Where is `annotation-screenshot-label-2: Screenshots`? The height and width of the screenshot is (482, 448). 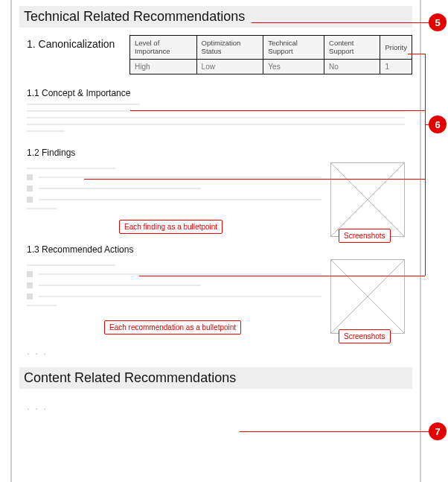 annotation-screenshot-label-2: Screenshots is located at coordinates (365, 337).